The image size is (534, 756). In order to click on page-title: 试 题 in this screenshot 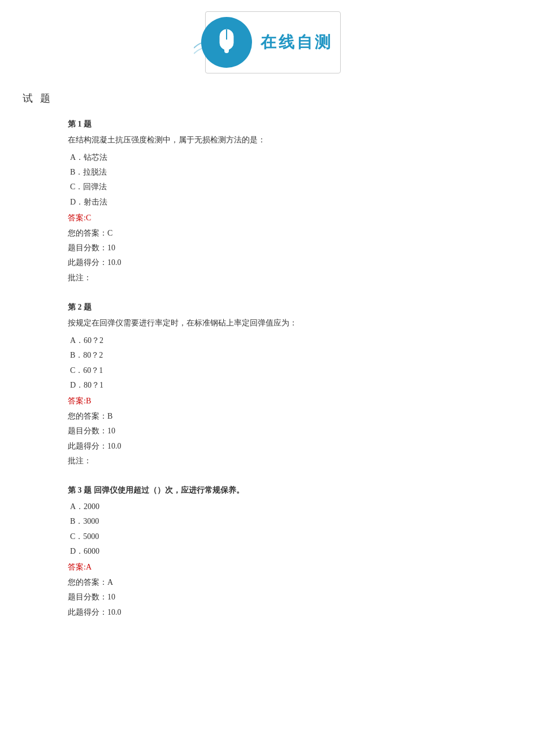, I will do `click(278, 98)`.